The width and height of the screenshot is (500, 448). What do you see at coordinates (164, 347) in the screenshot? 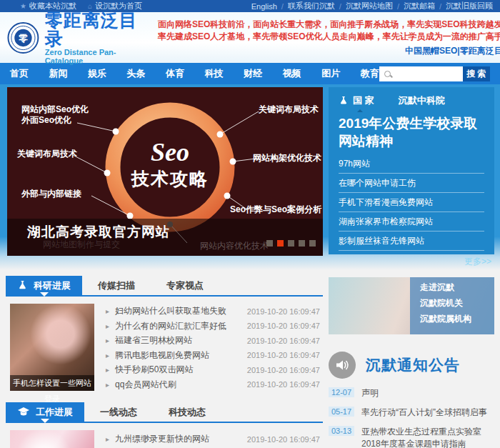
I see `section1-content: 手机怎样设置一些网站登录 ▸ 妇幼网站什么叫获取基地失败 2019-10-20 …` at bounding box center [164, 347].